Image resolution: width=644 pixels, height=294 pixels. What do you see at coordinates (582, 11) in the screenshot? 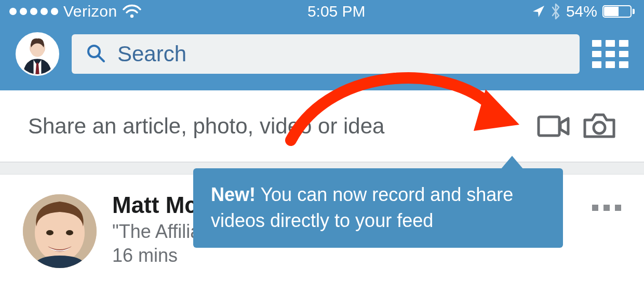
I see `battery-pct-label: 54%` at bounding box center [582, 11].